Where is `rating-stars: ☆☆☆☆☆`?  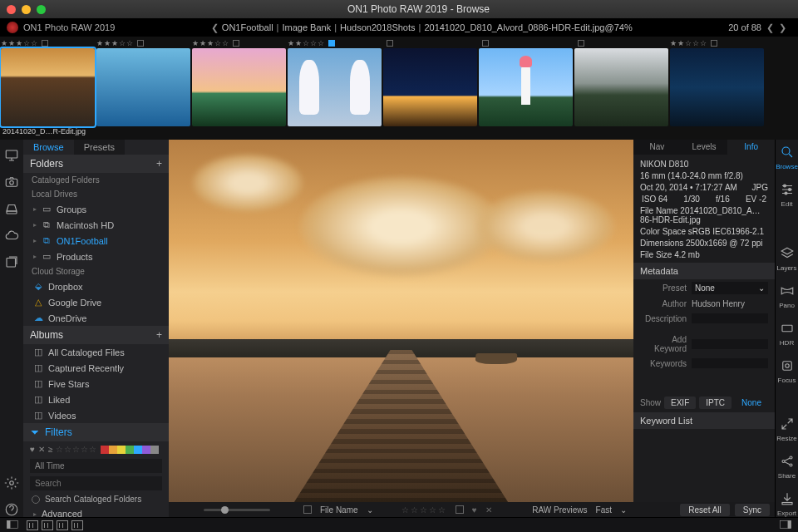 rating-stars: ☆☆☆☆☆ is located at coordinates (424, 510).